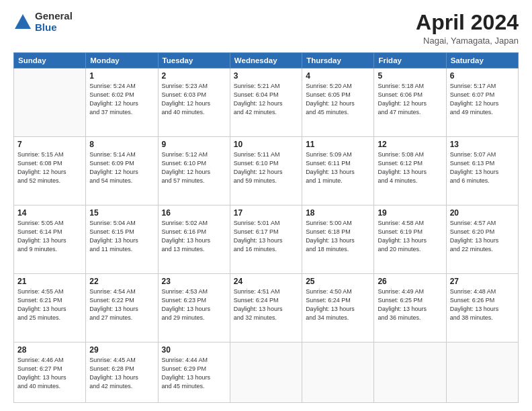 Image resolution: width=532 pixels, height=411 pixels. Describe the element at coordinates (339, 308) in the screenshot. I see `calendar-cell: 25Sunrise: 4:50 AM Sunset: 6:24 PM Dayli…` at that location.